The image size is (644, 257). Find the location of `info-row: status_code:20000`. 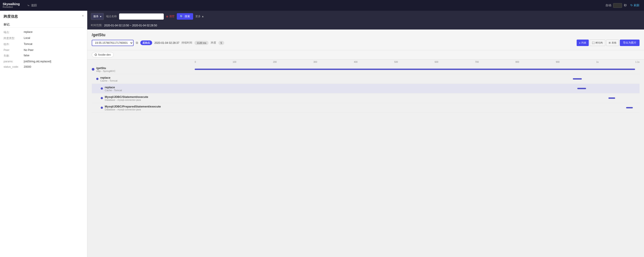

info-row: status_code:20000 is located at coordinates (44, 67).